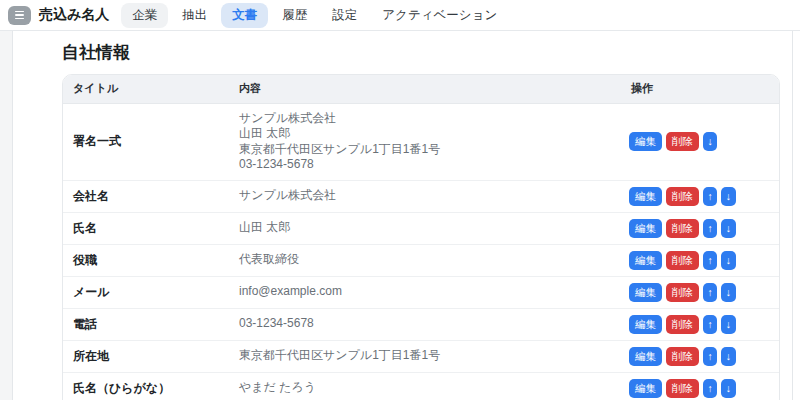  What do you see at coordinates (421, 260) in the screenshot?
I see `table-row: 役職代表取締役編集削除↑↓` at bounding box center [421, 260].